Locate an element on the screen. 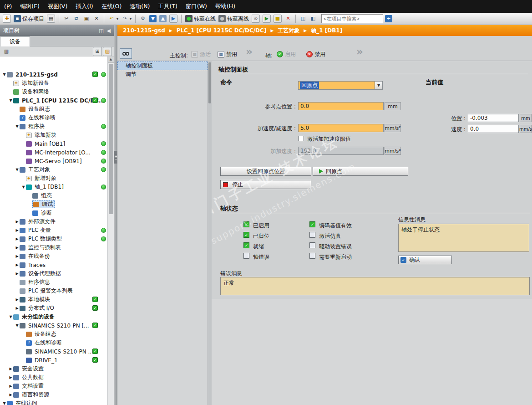 The height and width of the screenshot is (405, 532). scroll-up-icon: ▲ is located at coordinates (111, 60).